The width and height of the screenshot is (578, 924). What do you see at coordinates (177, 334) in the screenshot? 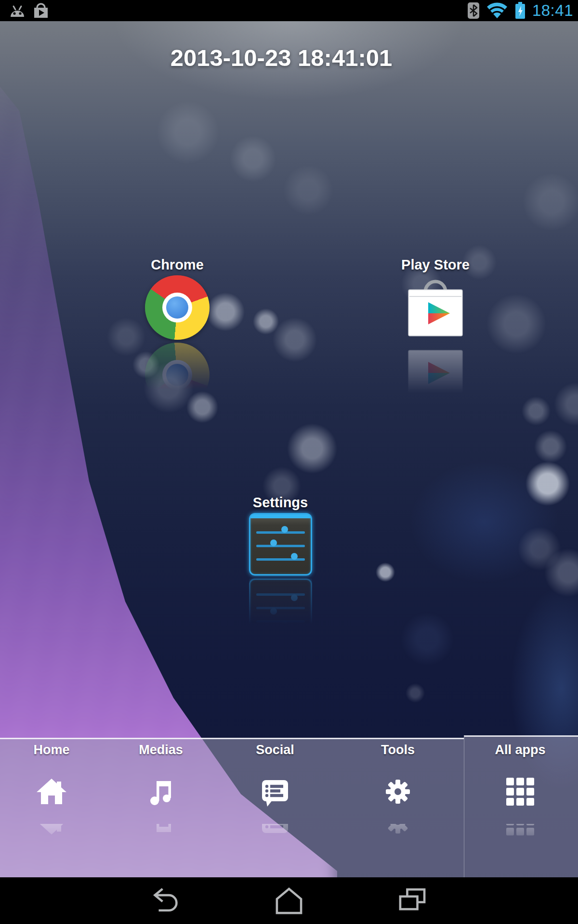
I see `shortcut-chrome: Chrome` at bounding box center [177, 334].